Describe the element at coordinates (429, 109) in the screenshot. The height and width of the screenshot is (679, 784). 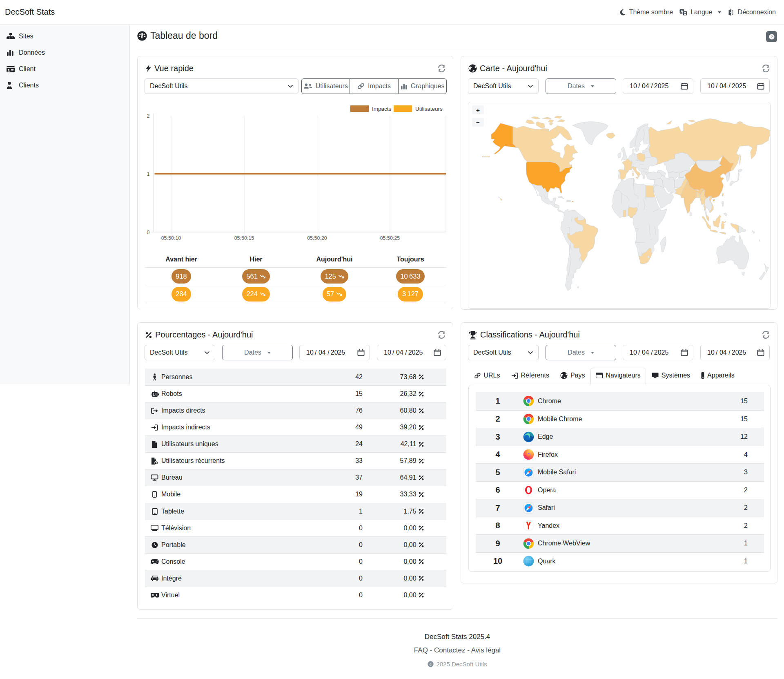
I see `svg-text: Utilisateurs` at that location.